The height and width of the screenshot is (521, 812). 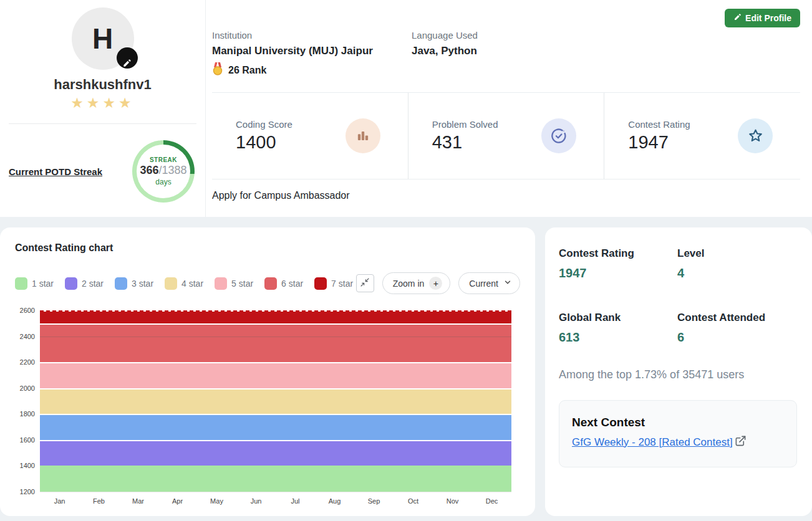 What do you see at coordinates (506, 136) in the screenshot?
I see `stat-problem-solved: Problem Solved 431` at bounding box center [506, 136].